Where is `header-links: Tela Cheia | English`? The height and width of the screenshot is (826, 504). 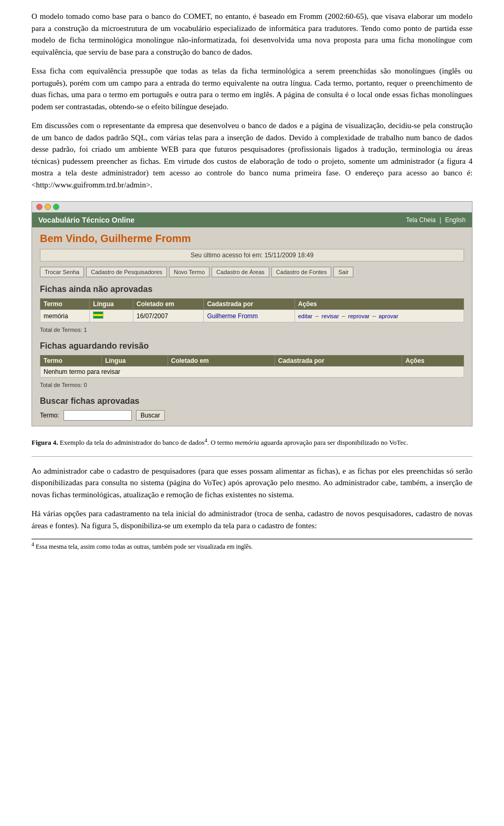
header-links: Tela Cheia | English is located at coordinates (436, 220).